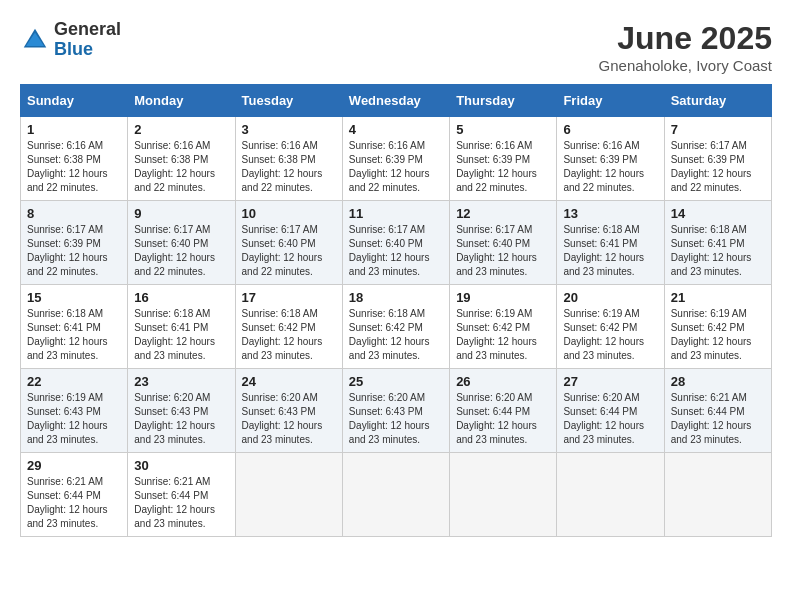 Image resolution: width=792 pixels, height=612 pixels. I want to click on col-friday: Friday, so click(610, 101).